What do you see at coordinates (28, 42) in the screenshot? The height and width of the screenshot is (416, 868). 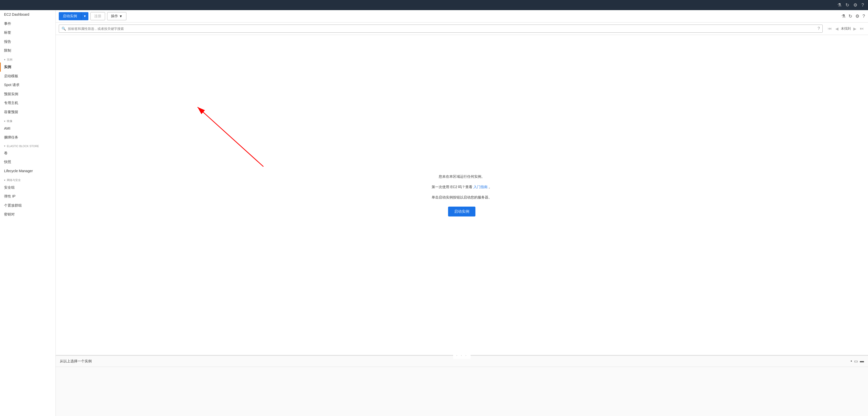 I see `sidebar-item-reports: 报告` at bounding box center [28, 42].